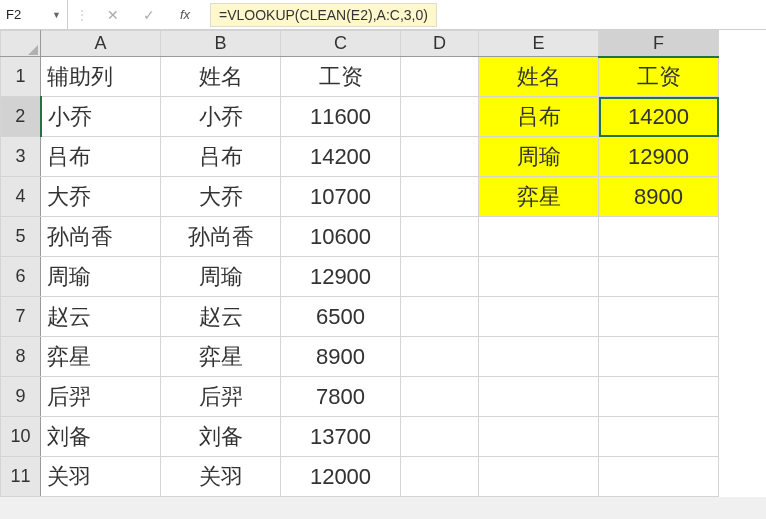  I want to click on cell-B1: 姓名, so click(221, 77).